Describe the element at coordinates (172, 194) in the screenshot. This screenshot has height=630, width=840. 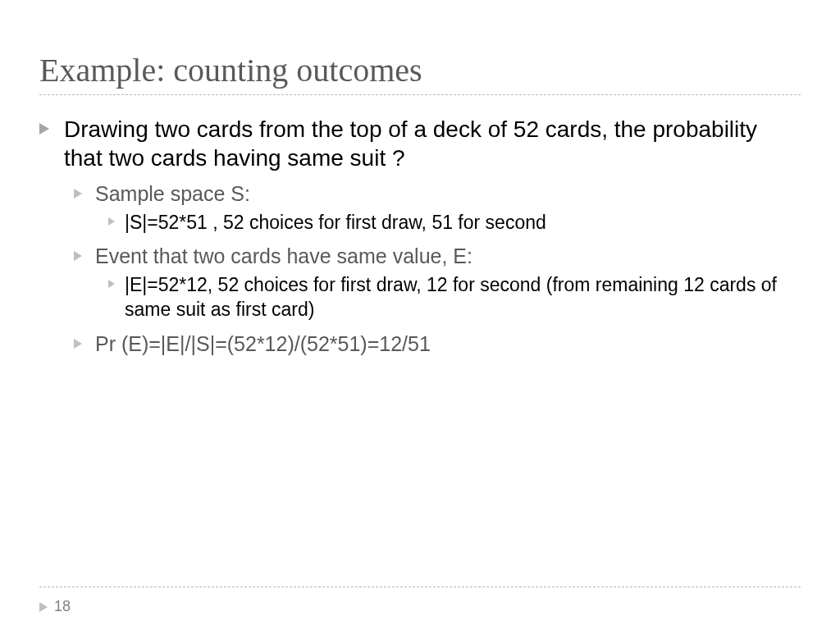
I see `sample-space-label: Sample space S:` at that location.